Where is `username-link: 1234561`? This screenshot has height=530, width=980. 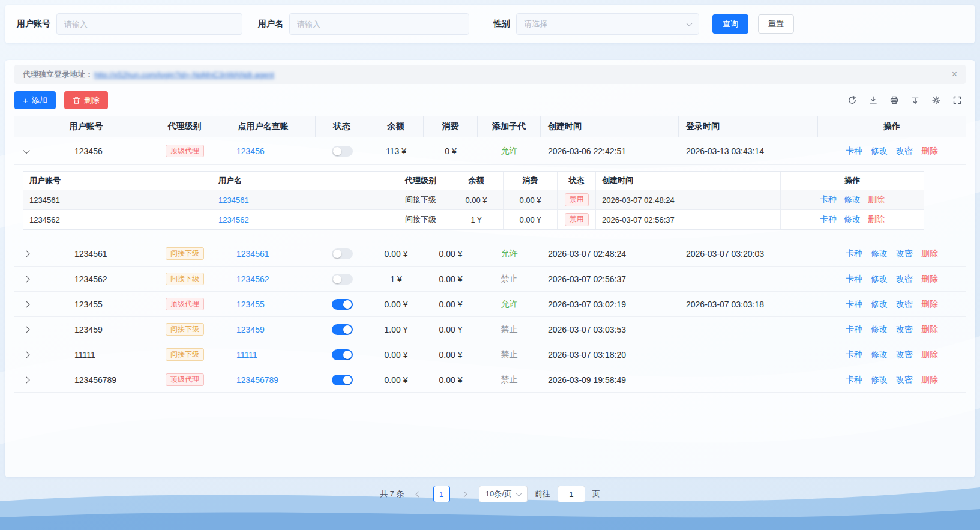 username-link: 1234561 is located at coordinates (253, 254).